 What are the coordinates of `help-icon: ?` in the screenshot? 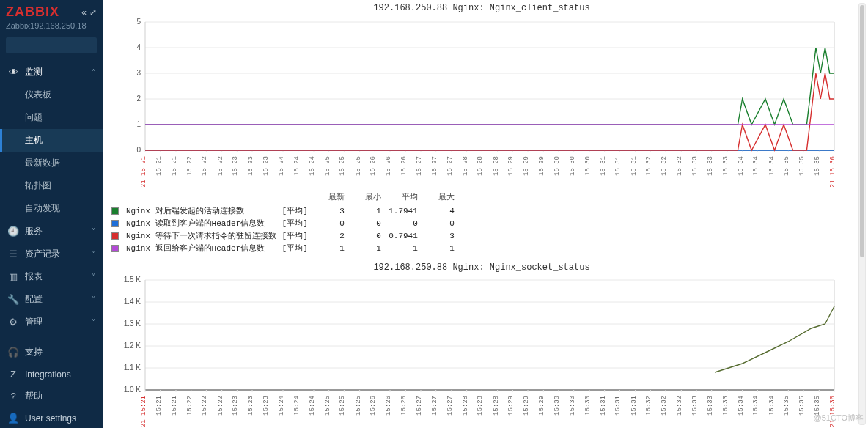 It's located at (13, 396).